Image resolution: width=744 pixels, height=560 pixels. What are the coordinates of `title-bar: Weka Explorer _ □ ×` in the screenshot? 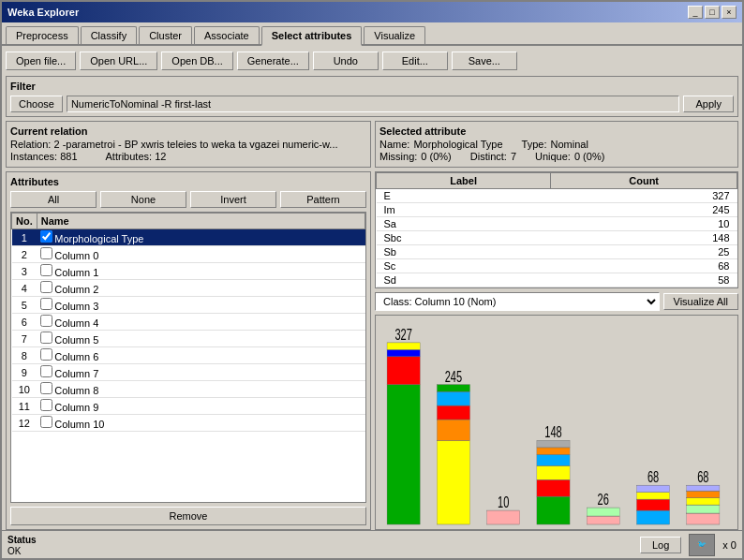 It's located at (372, 12).